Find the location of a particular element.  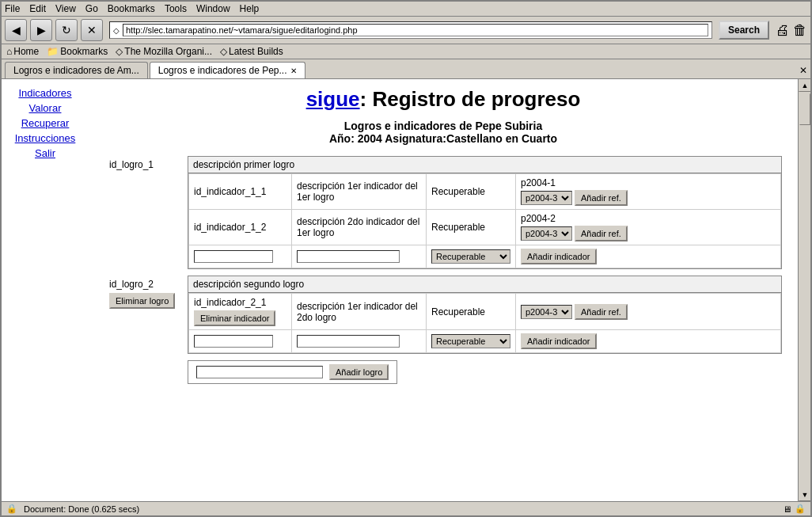

logro2-new-indicator-tipo-select: Recuperable No recuperable Opcional is located at coordinates (471, 341).